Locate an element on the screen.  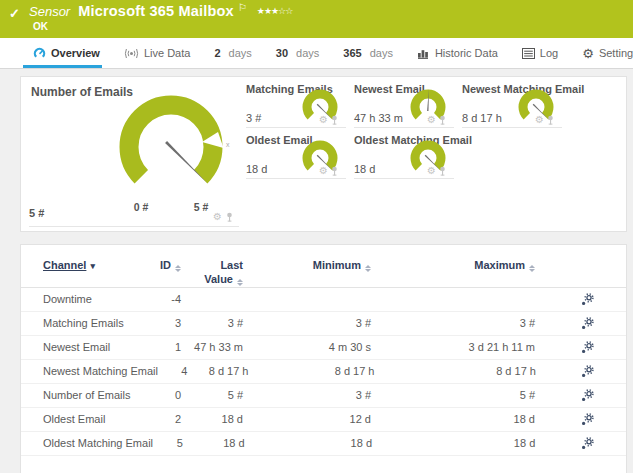
gauge-tile: Matching Emails 3 # ⚙ is located at coordinates (296, 106).